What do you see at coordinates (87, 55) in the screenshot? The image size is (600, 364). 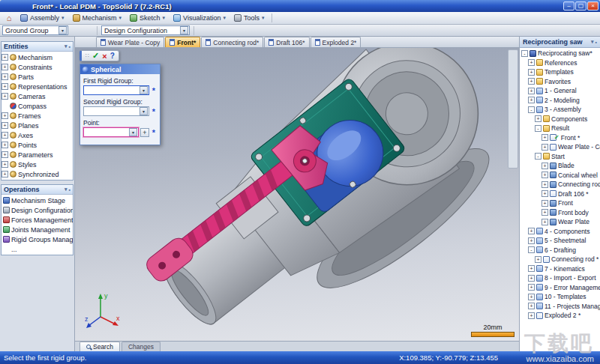 I see `drag-handle: ∷` at bounding box center [87, 55].